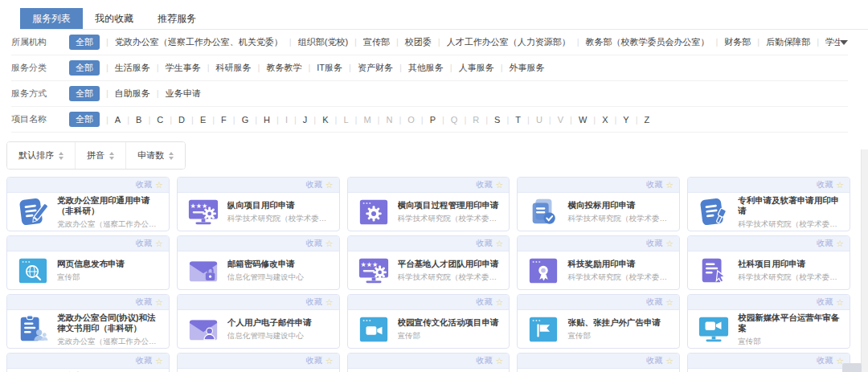 The image size is (868, 372). I want to click on letter-filter: E, so click(195, 120).